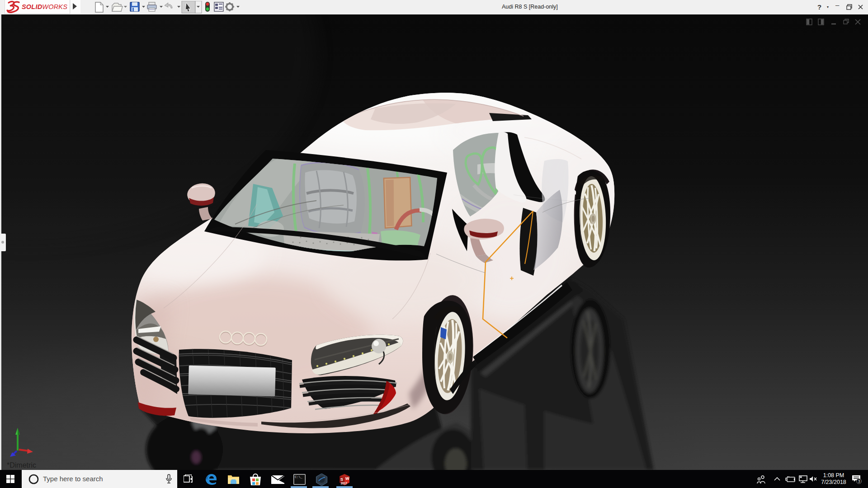 The width and height of the screenshot is (868, 488). What do you see at coordinates (344, 483) in the screenshot?
I see `svg-text: 2017` at bounding box center [344, 483].